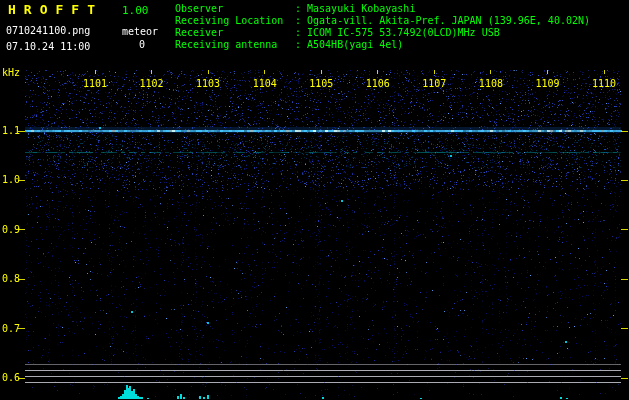 This screenshot has height=400, width=629. Describe the element at coordinates (321, 84) in the screenshot. I see `time-label: 1105` at that location.